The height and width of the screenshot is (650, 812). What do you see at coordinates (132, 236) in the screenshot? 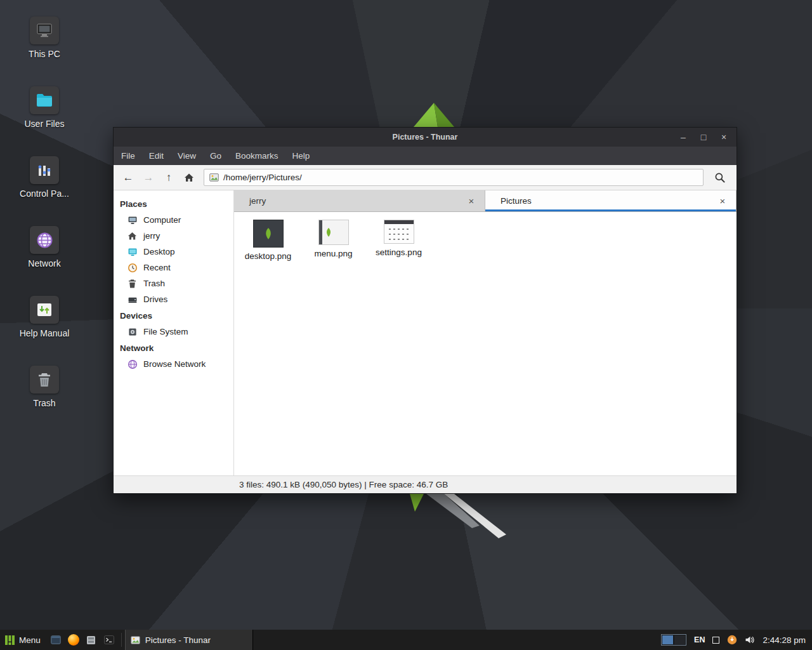
I see `home-icon` at bounding box center [132, 236].